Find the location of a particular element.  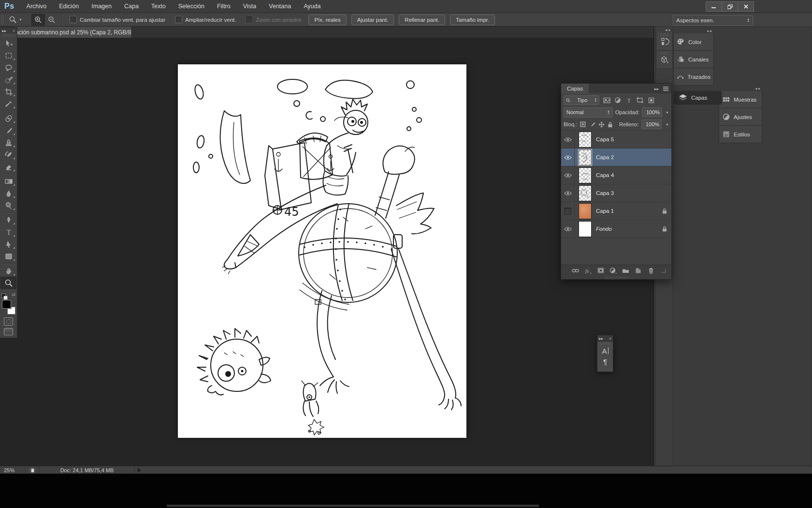

clone-stamp-tool is located at coordinates (9, 142).